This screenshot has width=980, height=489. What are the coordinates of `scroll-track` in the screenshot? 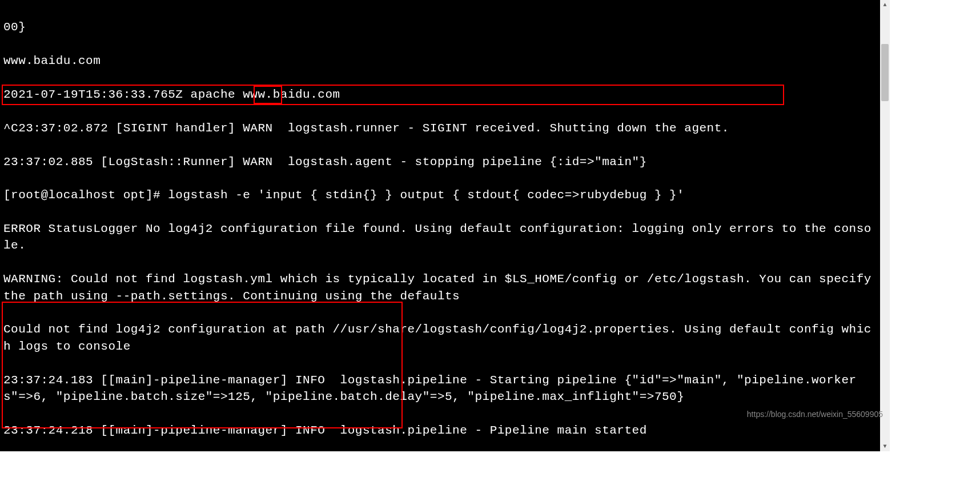 It's located at (885, 226).